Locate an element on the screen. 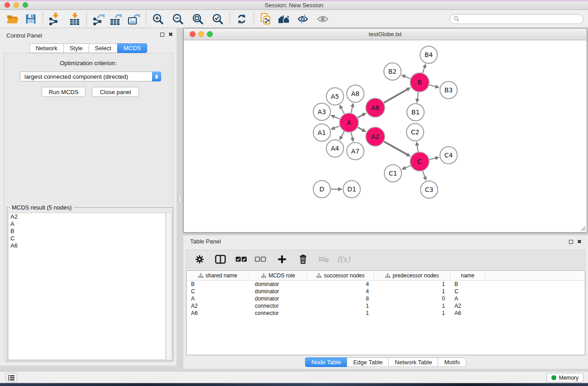 This screenshot has height=386, width=588. graph-edge-C-C1 is located at coordinates (408, 167).